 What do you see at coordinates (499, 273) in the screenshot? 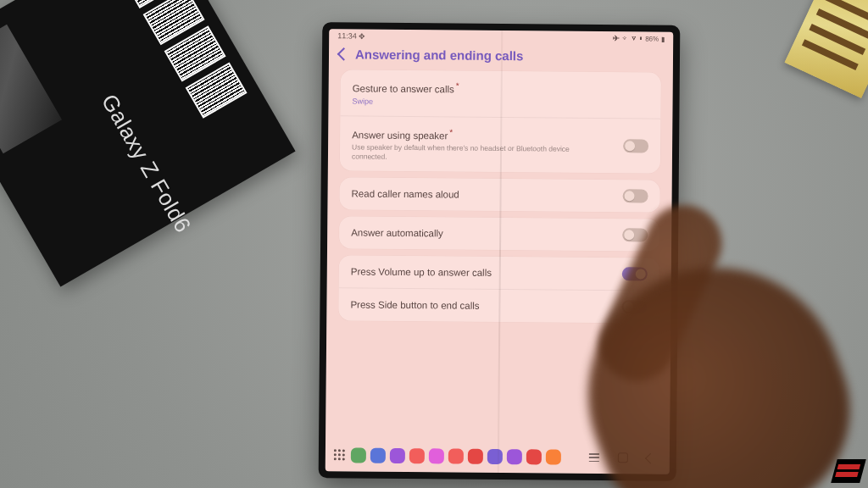
I see `row-volume-answer: Press Volume up to answer calls` at bounding box center [499, 273].